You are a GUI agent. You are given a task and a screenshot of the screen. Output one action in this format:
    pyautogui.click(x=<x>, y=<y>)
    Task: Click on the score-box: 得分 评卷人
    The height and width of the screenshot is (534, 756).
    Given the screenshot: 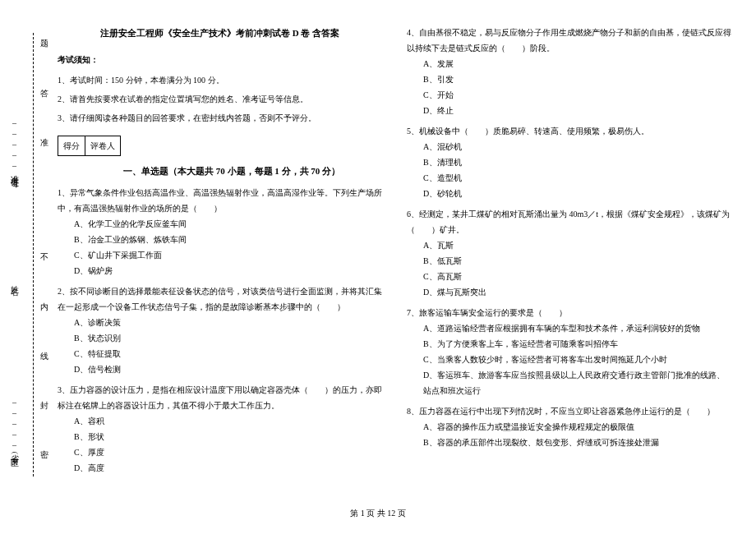 What is the action you would take?
    pyautogui.click(x=89, y=146)
    